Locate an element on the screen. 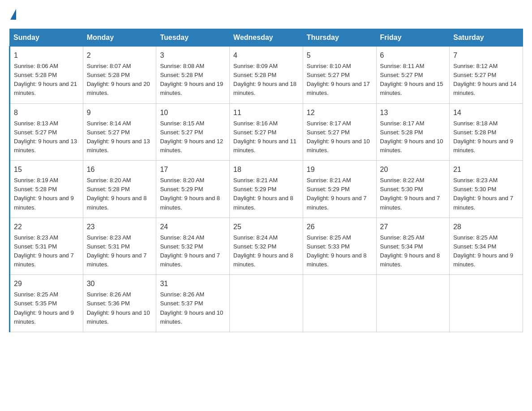 The height and width of the screenshot is (411, 532). day-number: 22 is located at coordinates (47, 227).